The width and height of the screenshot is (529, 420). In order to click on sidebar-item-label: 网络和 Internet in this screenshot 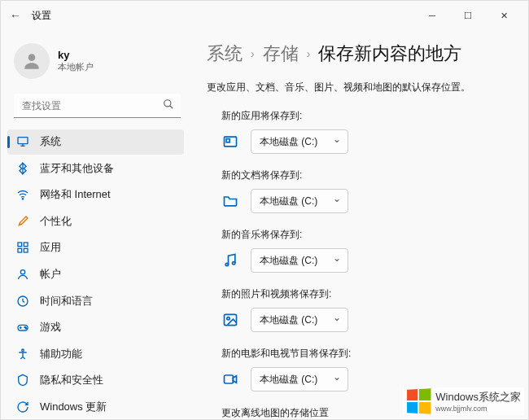, I will do `click(75, 195)`.